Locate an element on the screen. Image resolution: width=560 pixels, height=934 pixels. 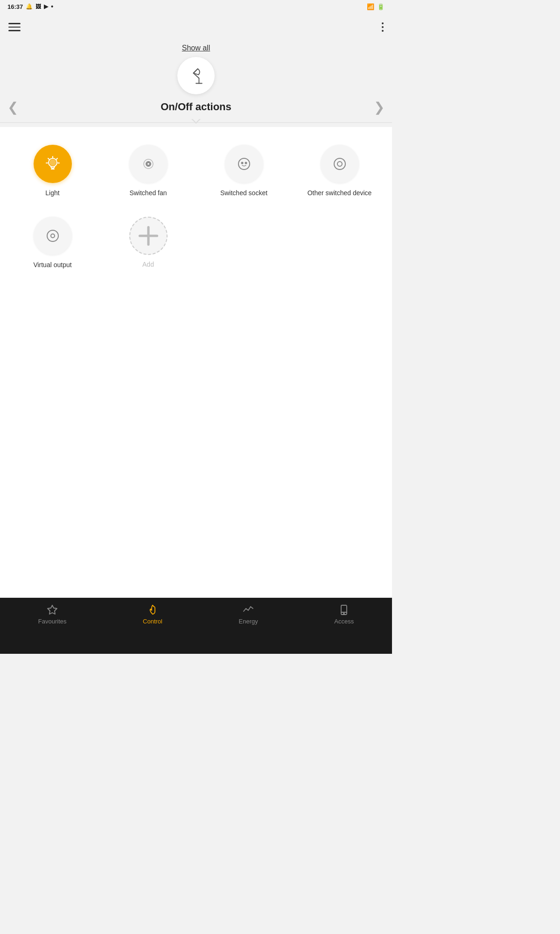
header-icon-wrapper is located at coordinates (196, 76).